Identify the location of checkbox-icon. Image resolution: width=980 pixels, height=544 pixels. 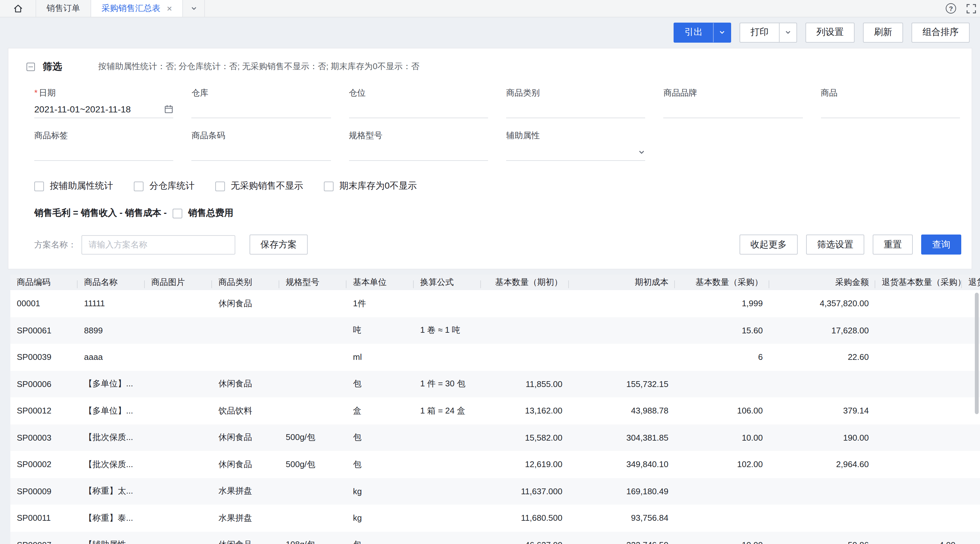
(39, 186).